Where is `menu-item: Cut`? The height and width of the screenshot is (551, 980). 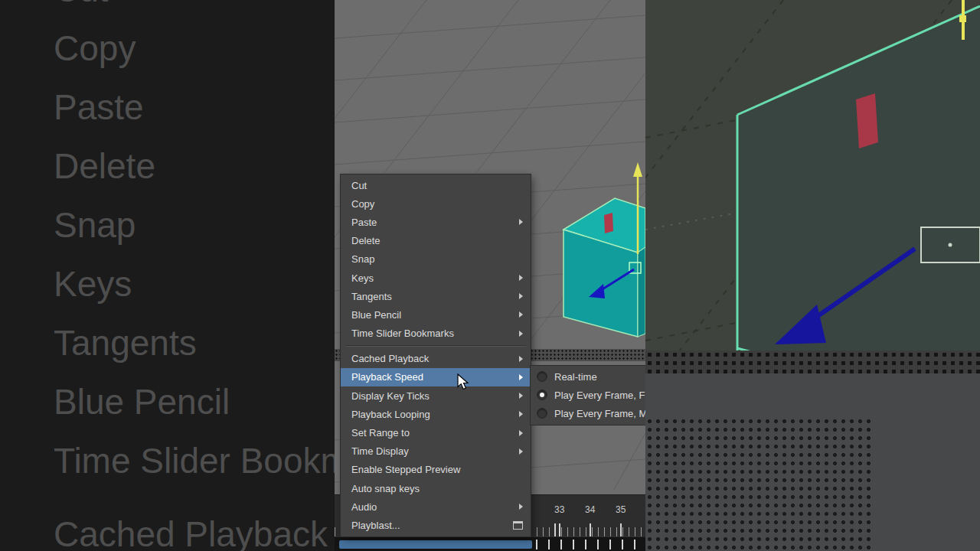
menu-item: Cut is located at coordinates (436, 185).